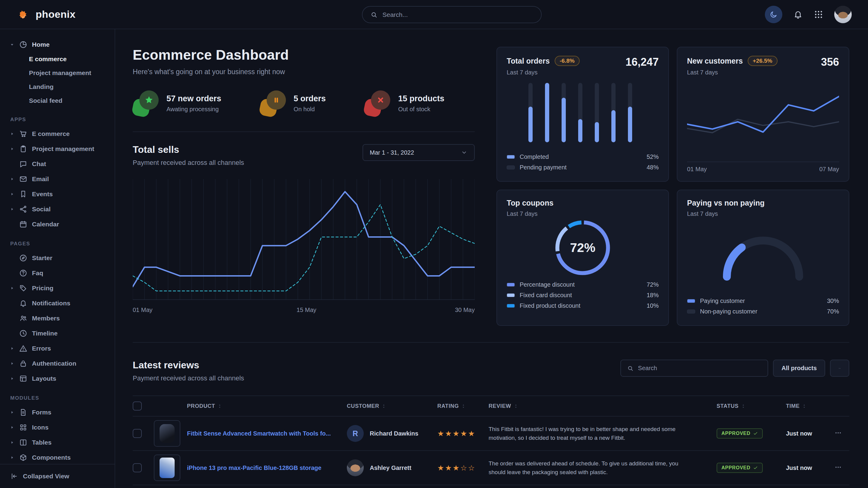 The height and width of the screenshot is (488, 868). Describe the element at coordinates (188, 163) in the screenshot. I see `total-sells-subtitle: Payment received across all channels` at that location.